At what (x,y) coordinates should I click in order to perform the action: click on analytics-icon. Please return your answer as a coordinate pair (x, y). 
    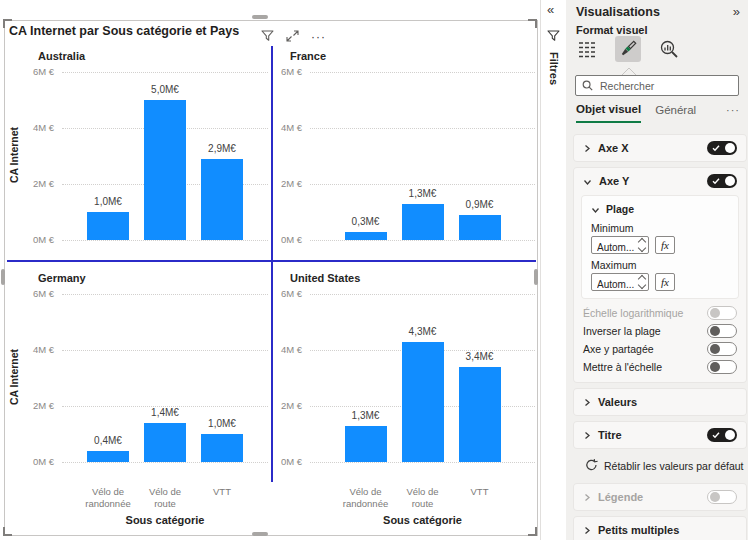
    Looking at the image, I should click on (669, 49).